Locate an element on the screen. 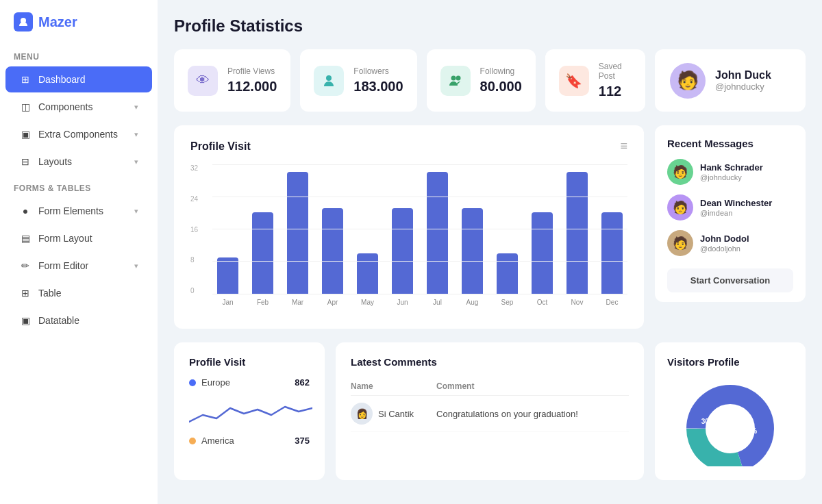 This screenshot has height=504, width=822. x-label-aug: Aug is located at coordinates (473, 303).